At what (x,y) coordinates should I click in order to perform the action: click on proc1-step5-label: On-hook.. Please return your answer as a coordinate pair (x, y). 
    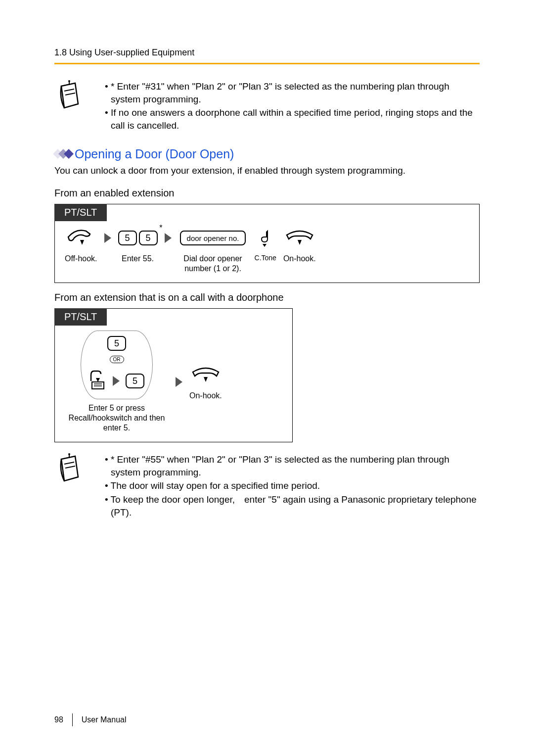
    Looking at the image, I should click on (300, 259).